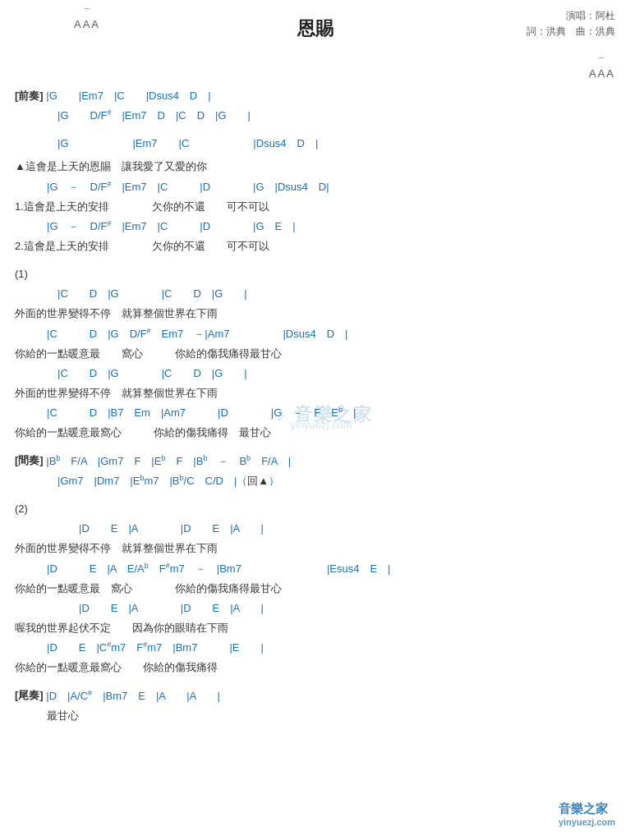 This screenshot has height=840, width=630. What do you see at coordinates (571, 16) in the screenshot?
I see `singer-info: 演唱：阿杜` at bounding box center [571, 16].